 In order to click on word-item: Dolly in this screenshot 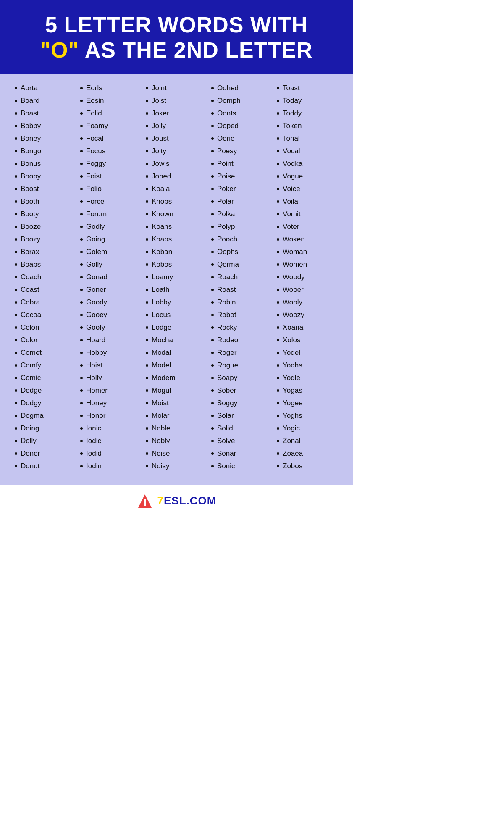, I will do `click(45, 441)`.